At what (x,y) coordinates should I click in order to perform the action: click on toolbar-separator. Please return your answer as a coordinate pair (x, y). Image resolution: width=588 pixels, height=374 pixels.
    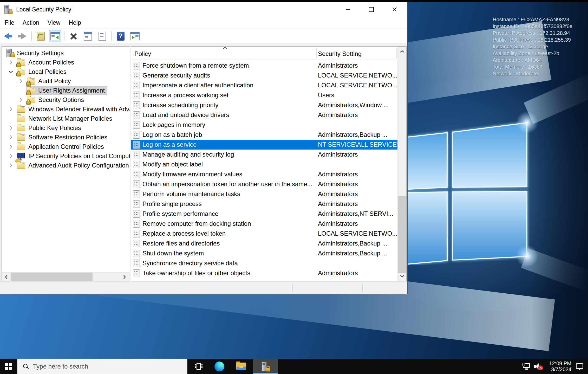
    Looking at the image, I should click on (111, 36).